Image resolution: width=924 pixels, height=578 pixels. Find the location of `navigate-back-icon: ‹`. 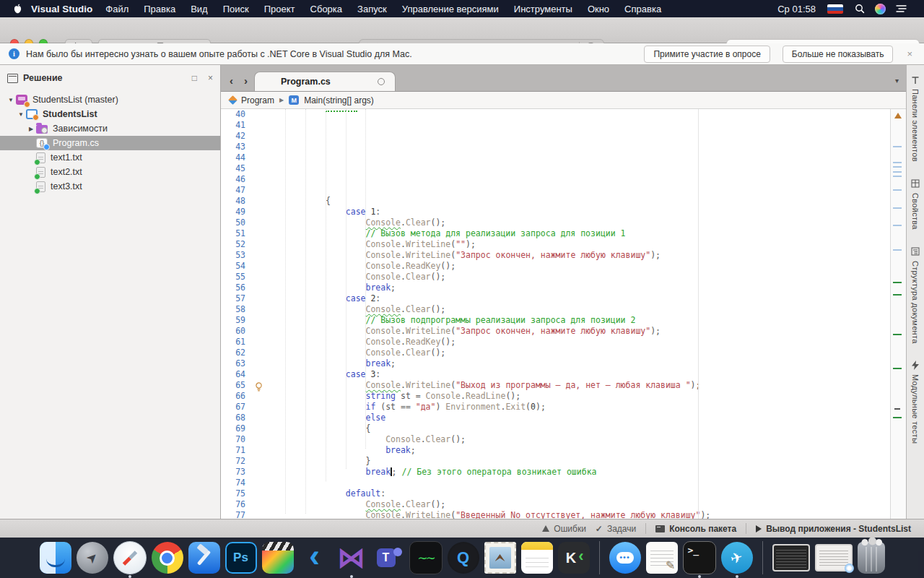

navigate-back-icon: ‹ is located at coordinates (231, 81).